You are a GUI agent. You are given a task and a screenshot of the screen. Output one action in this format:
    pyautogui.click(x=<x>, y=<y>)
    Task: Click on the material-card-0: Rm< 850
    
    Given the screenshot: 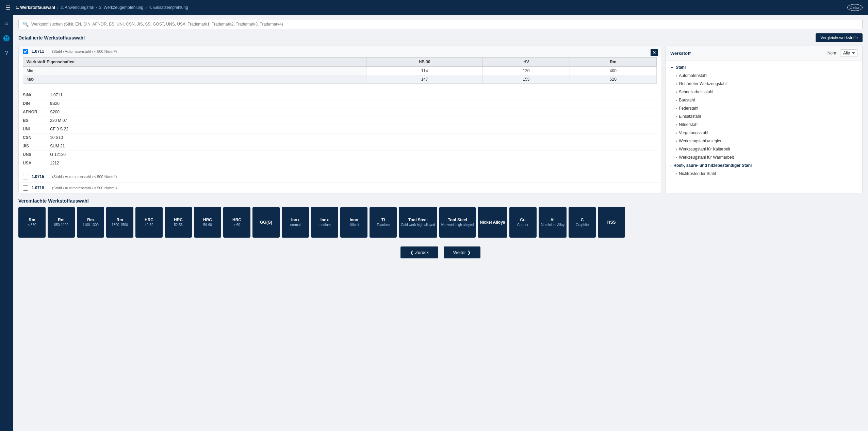 What is the action you would take?
    pyautogui.click(x=32, y=222)
    